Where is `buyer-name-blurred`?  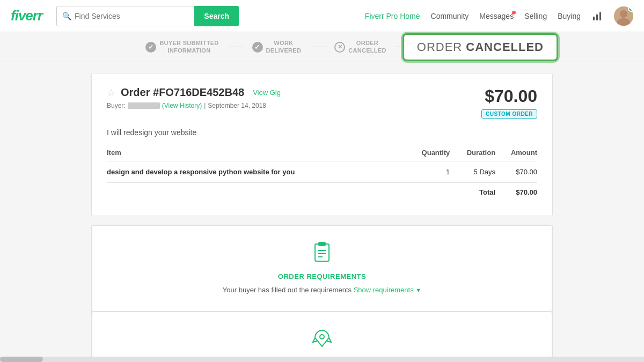 buyer-name-blurred is located at coordinates (144, 106).